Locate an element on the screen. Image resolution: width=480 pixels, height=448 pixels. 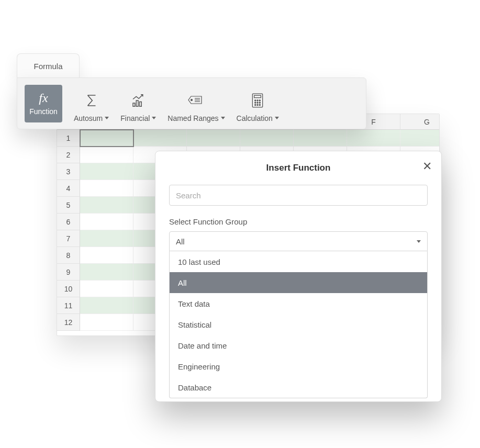
close-button: ✕ is located at coordinates (427, 166).